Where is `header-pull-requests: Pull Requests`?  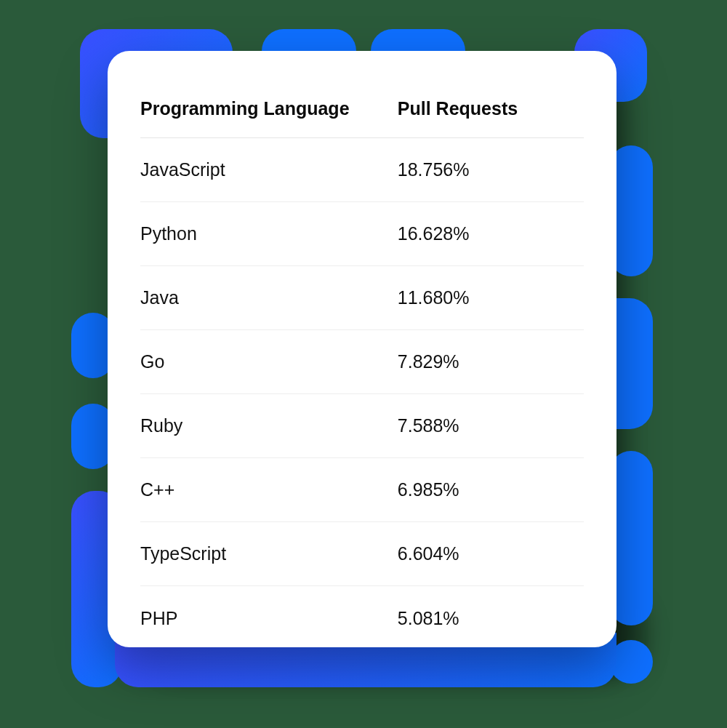
header-pull-requests: Pull Requests is located at coordinates (491, 109).